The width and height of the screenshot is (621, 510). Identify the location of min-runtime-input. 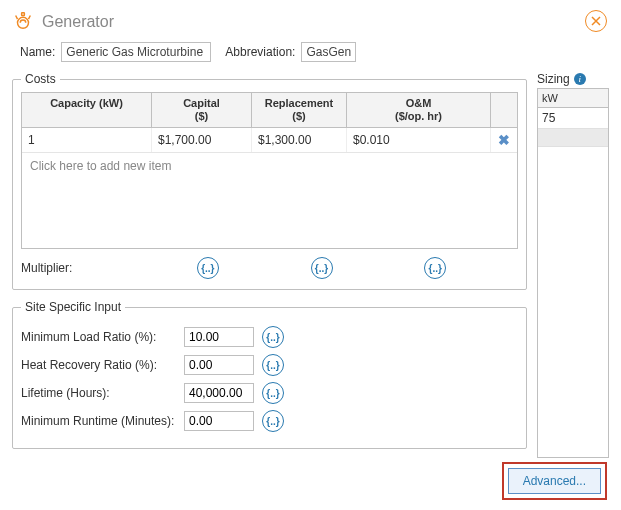
(219, 421).